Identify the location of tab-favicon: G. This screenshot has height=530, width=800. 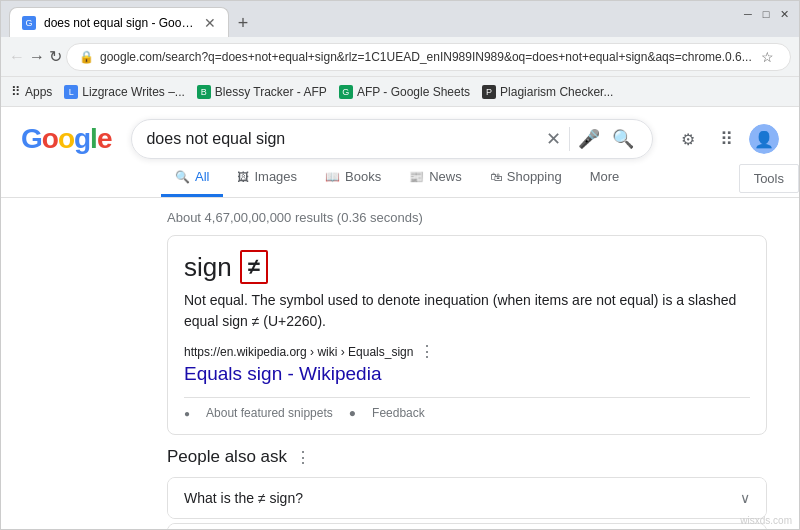
(29, 23).